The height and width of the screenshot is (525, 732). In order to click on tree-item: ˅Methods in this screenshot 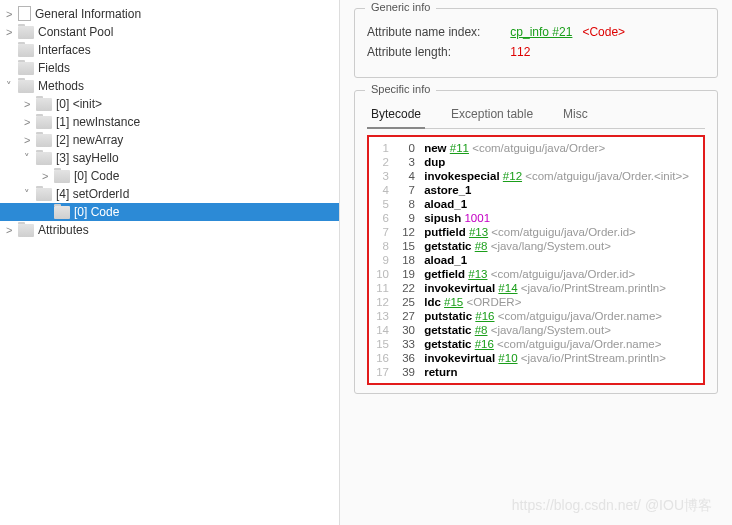, I will do `click(170, 86)`.